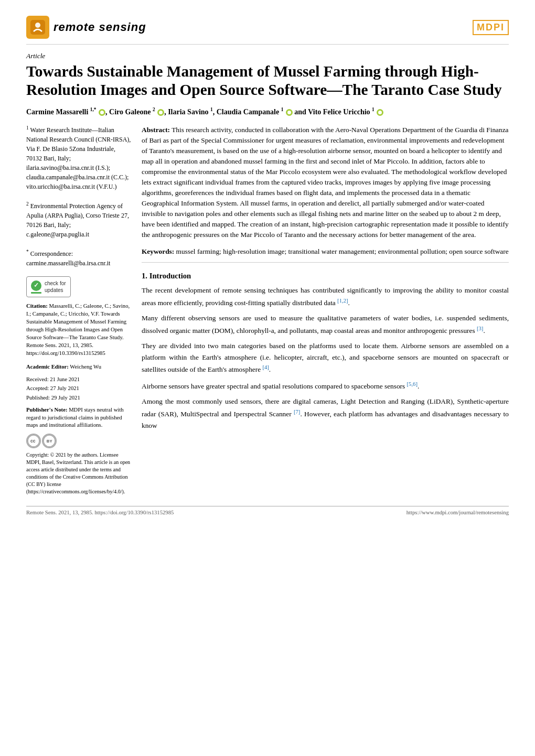  Describe the element at coordinates (86, 27) in the screenshot. I see `journal-brand: remote sensing` at that location.